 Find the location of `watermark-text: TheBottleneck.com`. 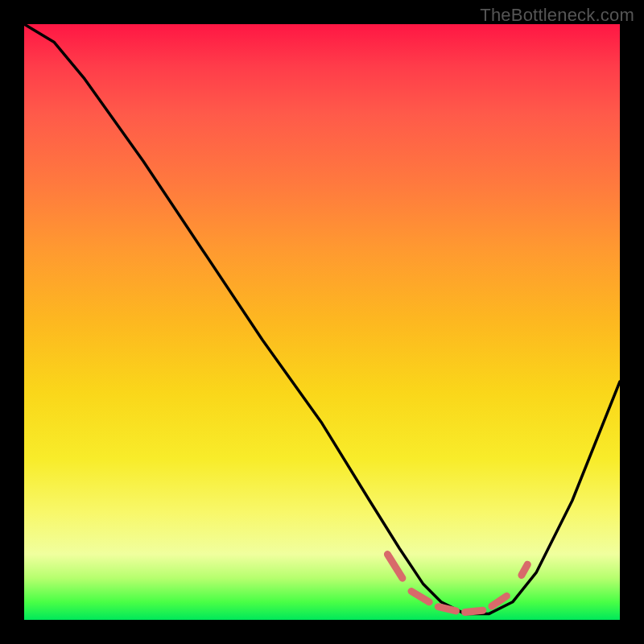

watermark-text: TheBottleneck.com is located at coordinates (557, 15).